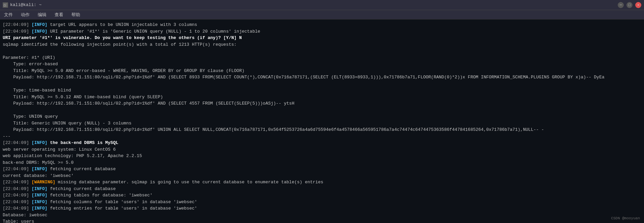 This screenshot has height=223, width=644. Describe the element at coordinates (322, 123) in the screenshot. I see `terminal-line: Title: Generic UNION query (NULL) - 3 co…` at that location.